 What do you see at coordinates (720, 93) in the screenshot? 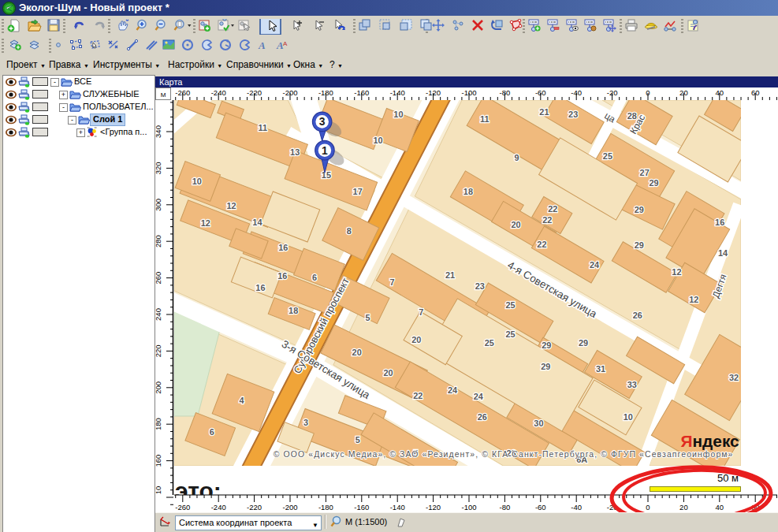
I see `svg-text: 40` at bounding box center [720, 93].